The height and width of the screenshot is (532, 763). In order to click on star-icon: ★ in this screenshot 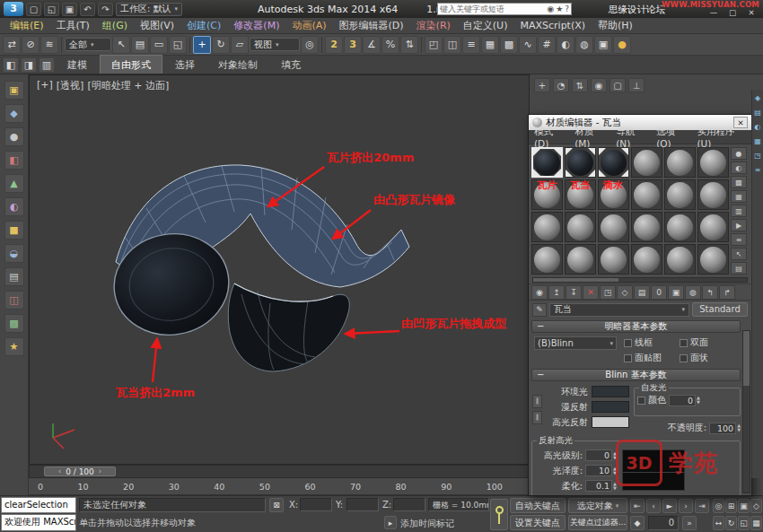, I will do `click(559, 9)`.